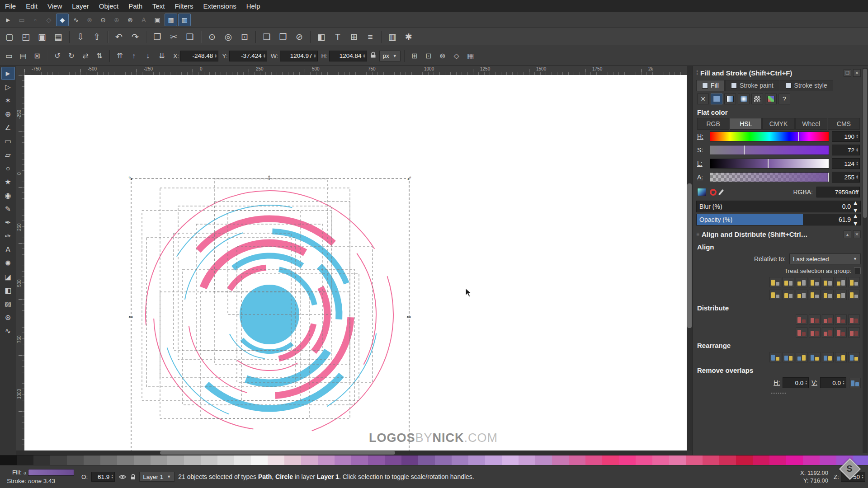 Image resolution: width=868 pixels, height=488 pixels. What do you see at coordinates (802, 333) in the screenshot?
I see `distribute-top-edges-button` at bounding box center [802, 333].